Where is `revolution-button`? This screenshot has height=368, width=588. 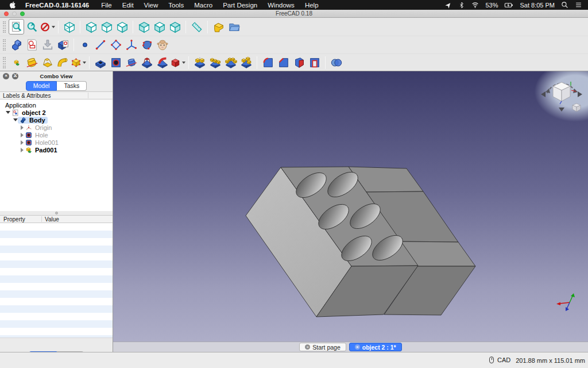
revolution-button is located at coordinates (32, 63).